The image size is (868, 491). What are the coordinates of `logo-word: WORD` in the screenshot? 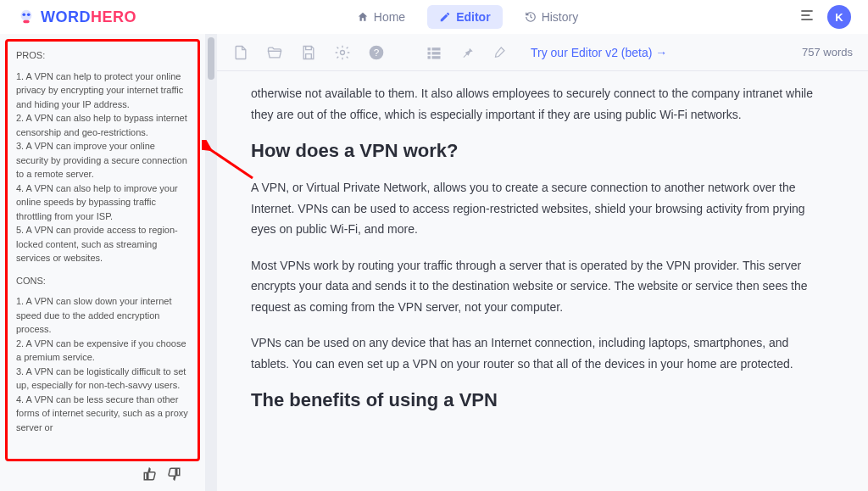 It's located at (66, 17).